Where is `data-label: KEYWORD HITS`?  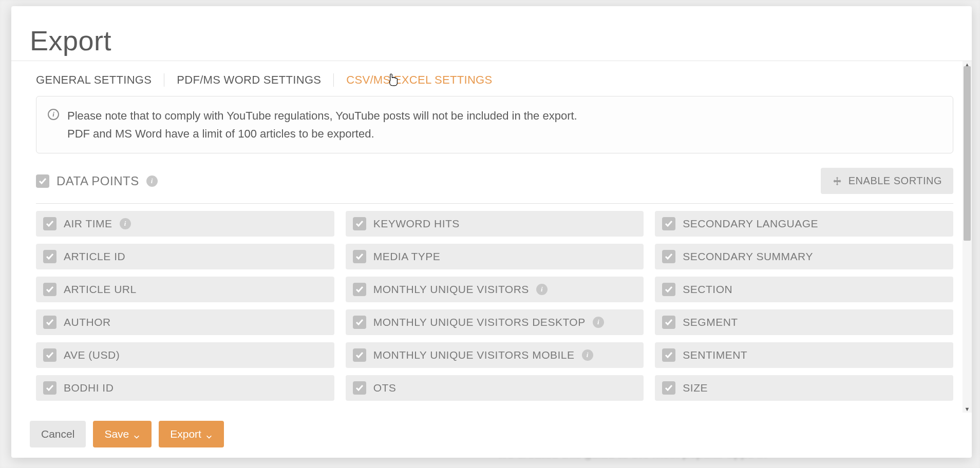 data-label: KEYWORD HITS is located at coordinates (417, 224).